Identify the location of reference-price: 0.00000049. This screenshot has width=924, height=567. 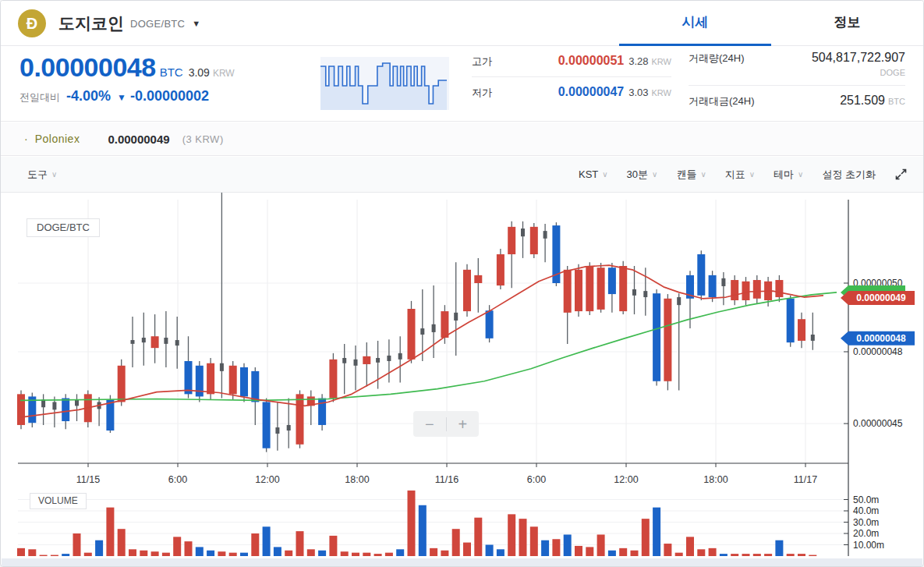
(139, 139).